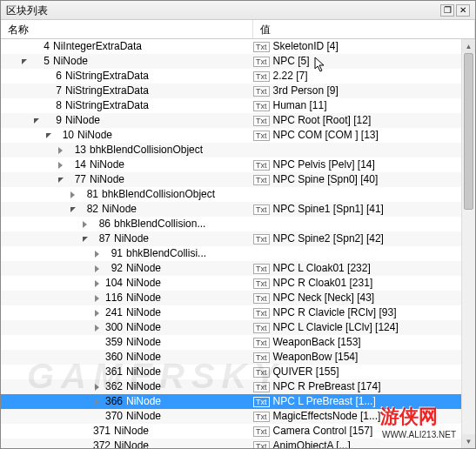  What do you see at coordinates (468, 131) in the screenshot?
I see `scroll-thumb` at bounding box center [468, 131].